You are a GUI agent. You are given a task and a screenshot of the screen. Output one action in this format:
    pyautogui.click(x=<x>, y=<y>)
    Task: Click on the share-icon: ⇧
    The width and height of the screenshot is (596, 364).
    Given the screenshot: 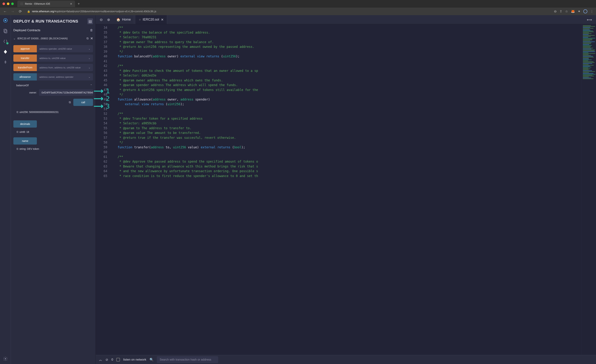 What is the action you would take?
    pyautogui.click(x=561, y=11)
    